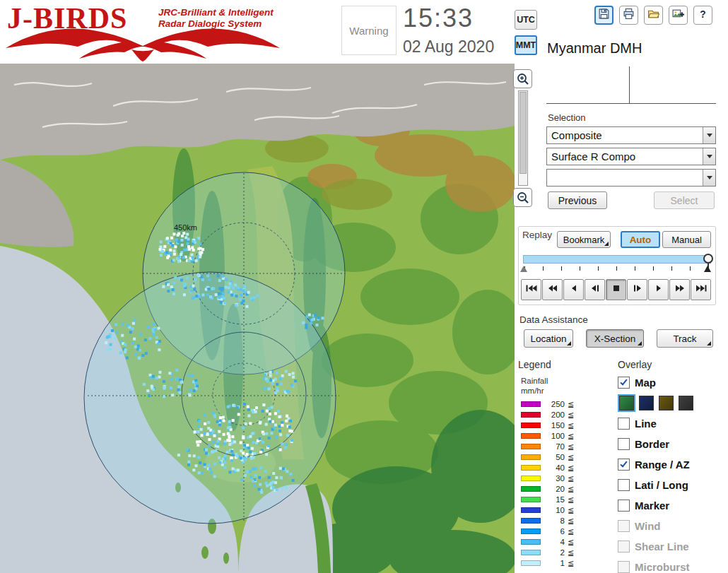 This screenshot has height=573, width=728. Describe the element at coordinates (623, 424) in the screenshot. I see `line-checkbox` at that location.